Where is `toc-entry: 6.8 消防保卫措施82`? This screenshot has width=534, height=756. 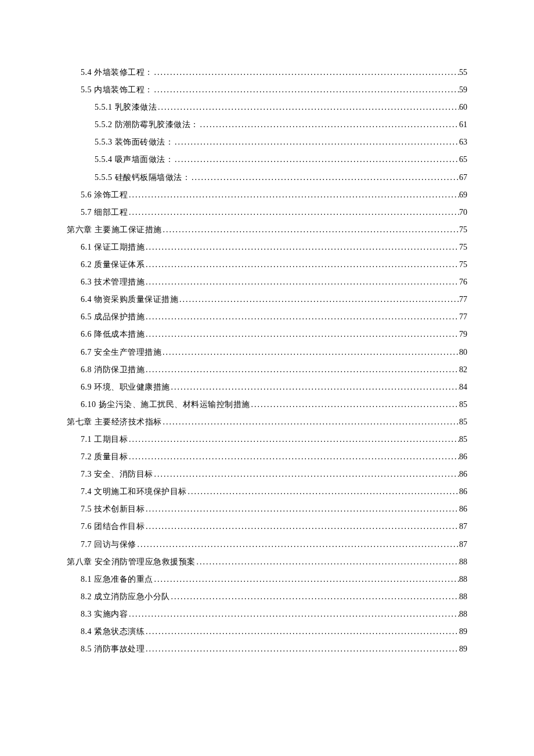 toc-entry: 6.8 消防保卫措施82 is located at coordinates (267, 370).